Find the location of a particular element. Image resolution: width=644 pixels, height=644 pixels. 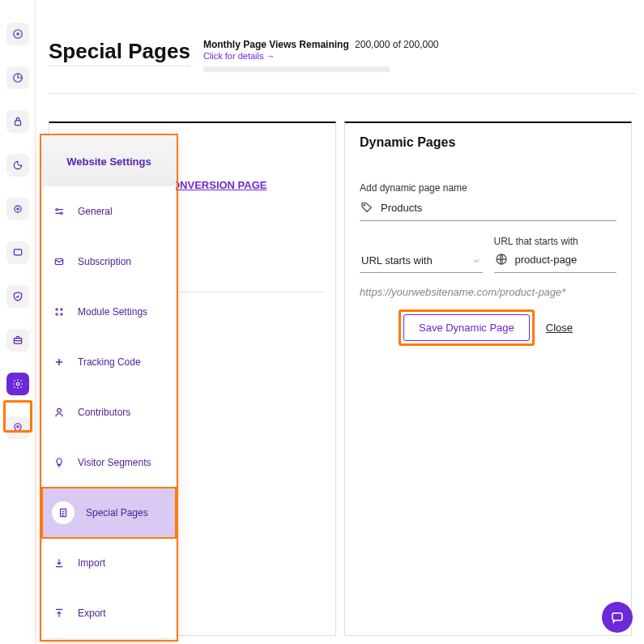

website-settings-header: Website Settings is located at coordinates (109, 161).